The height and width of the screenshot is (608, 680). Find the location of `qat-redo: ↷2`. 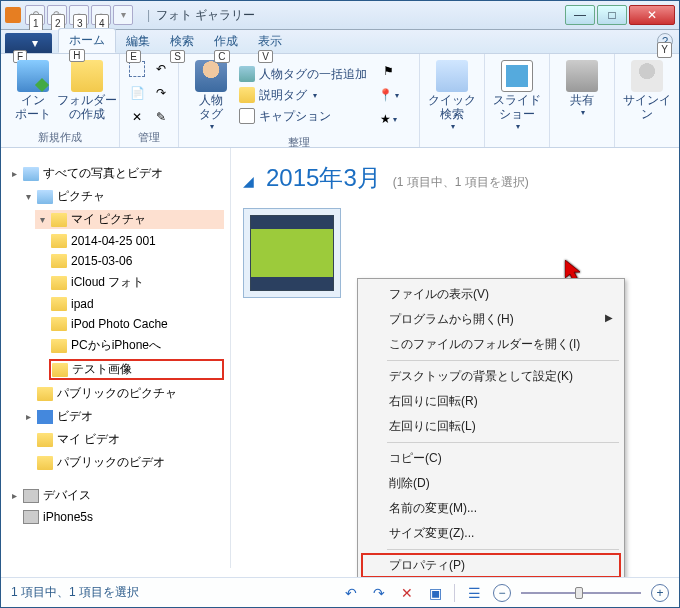

qat-redo: ↷2 is located at coordinates (57, 15).